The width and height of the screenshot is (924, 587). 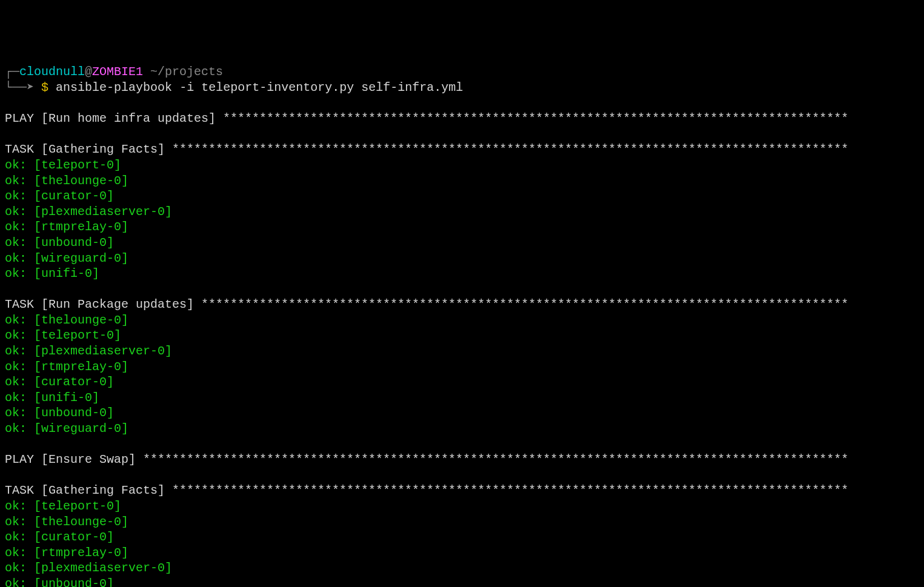 I want to click on play-header: PLAY [Ensure Swap] *********************…, so click(x=462, y=460).